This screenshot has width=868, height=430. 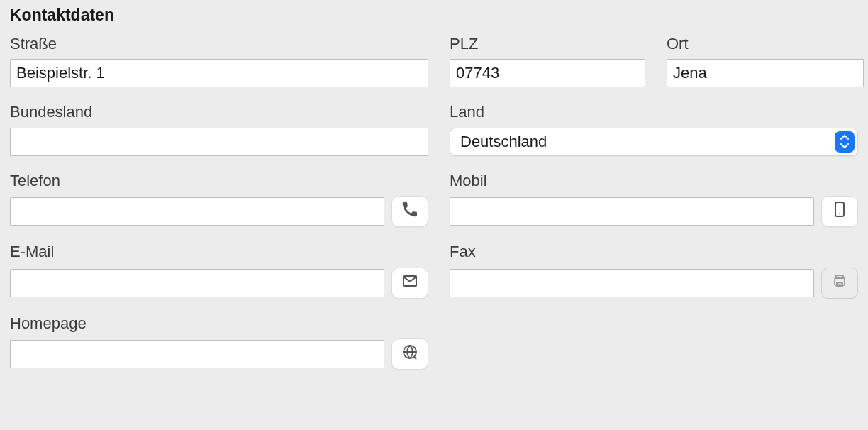 I want to click on land-select-value: Deutschland, so click(x=654, y=142).